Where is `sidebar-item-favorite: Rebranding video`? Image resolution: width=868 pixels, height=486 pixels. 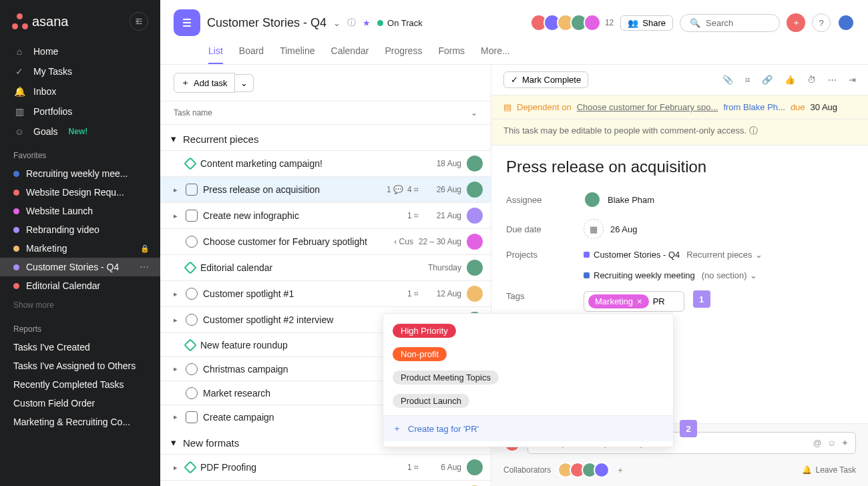
sidebar-item-favorite: Rebranding video is located at coordinates (80, 230).